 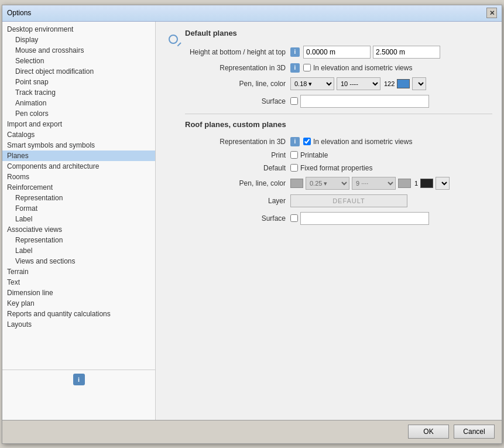 What do you see at coordinates (295, 142) in the screenshot?
I see `rep3d2-info-icon: i` at bounding box center [295, 142].